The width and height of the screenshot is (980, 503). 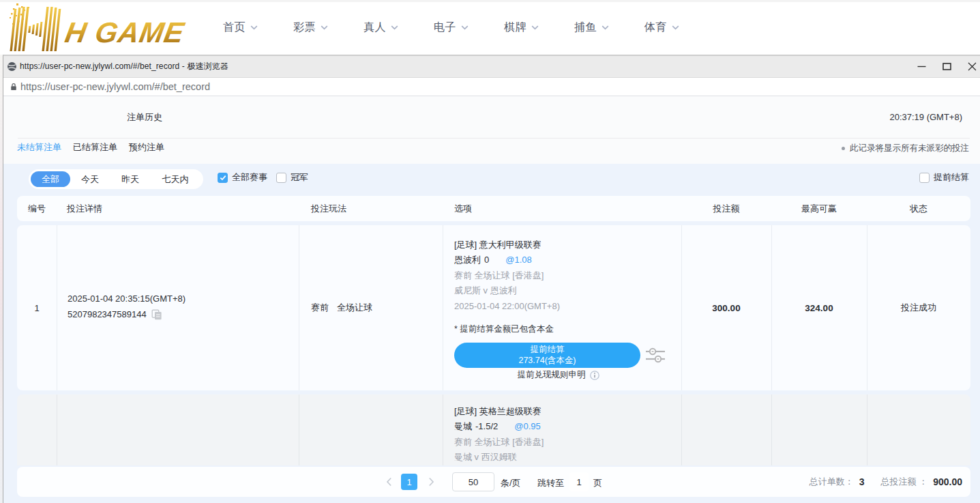 What do you see at coordinates (223, 177) in the screenshot?
I see `check-icon` at bounding box center [223, 177].